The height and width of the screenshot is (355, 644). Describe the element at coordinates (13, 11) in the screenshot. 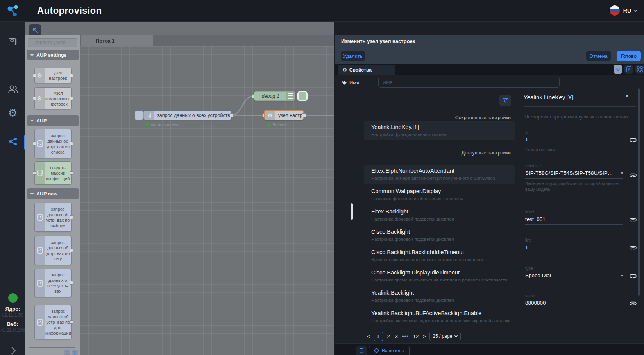

I see `app-logo` at that location.